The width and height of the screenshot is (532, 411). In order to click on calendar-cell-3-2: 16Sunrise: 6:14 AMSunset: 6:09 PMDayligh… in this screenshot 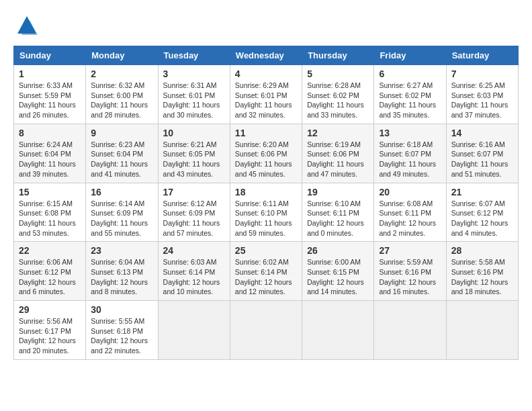, I will do `click(122, 212)`.